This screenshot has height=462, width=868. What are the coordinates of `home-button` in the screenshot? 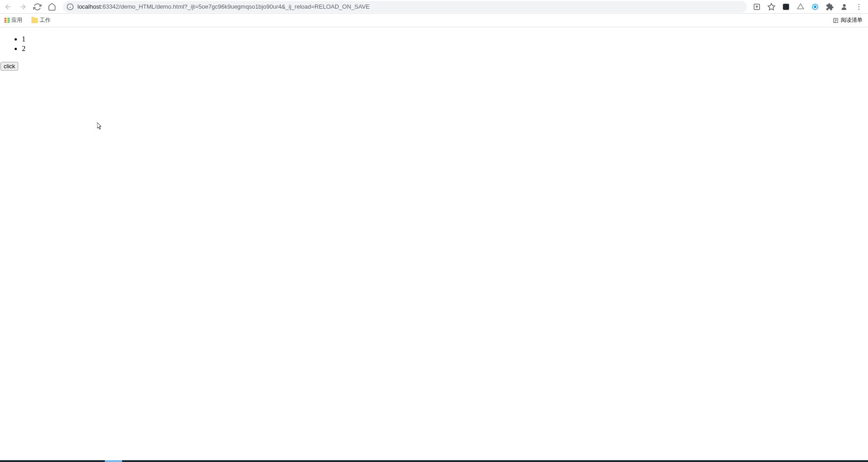 It's located at (52, 7).